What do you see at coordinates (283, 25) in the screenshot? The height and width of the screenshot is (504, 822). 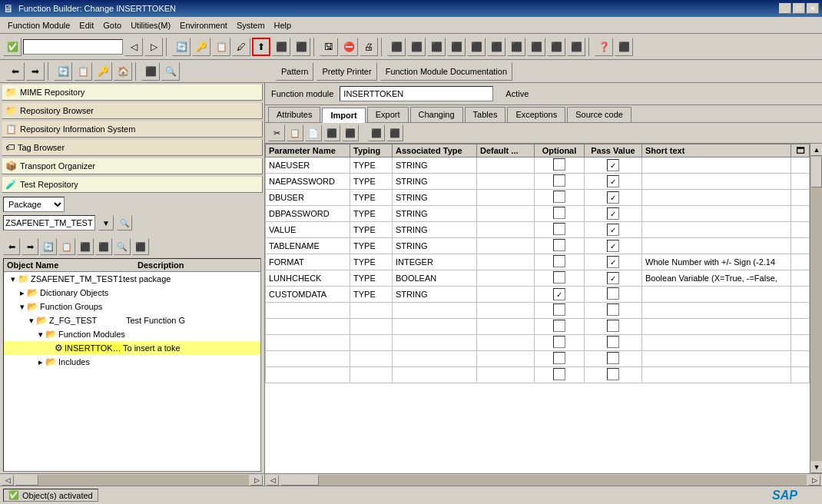 I see `menu-help: Help` at bounding box center [283, 25].